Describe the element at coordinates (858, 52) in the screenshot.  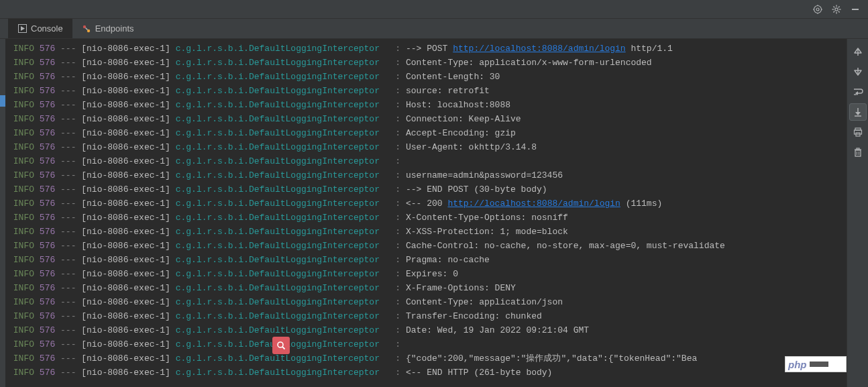
I see `arrow-up-icon` at that location.